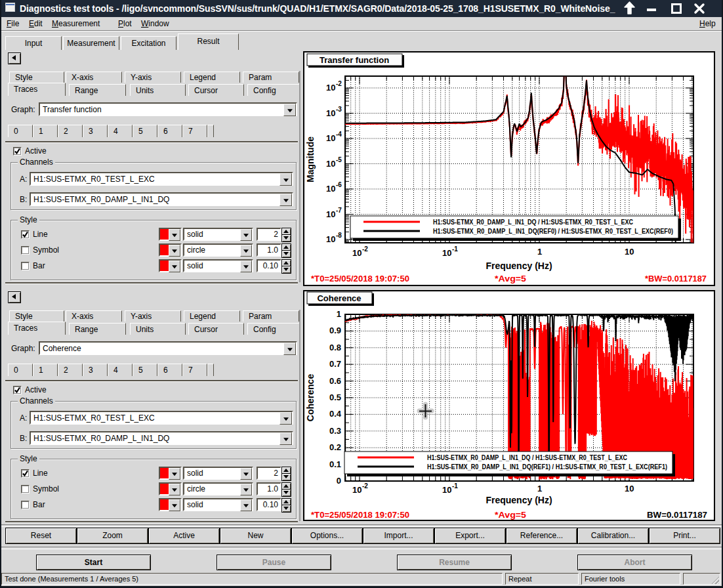  I want to click on svg-text: -5, so click(339, 160).